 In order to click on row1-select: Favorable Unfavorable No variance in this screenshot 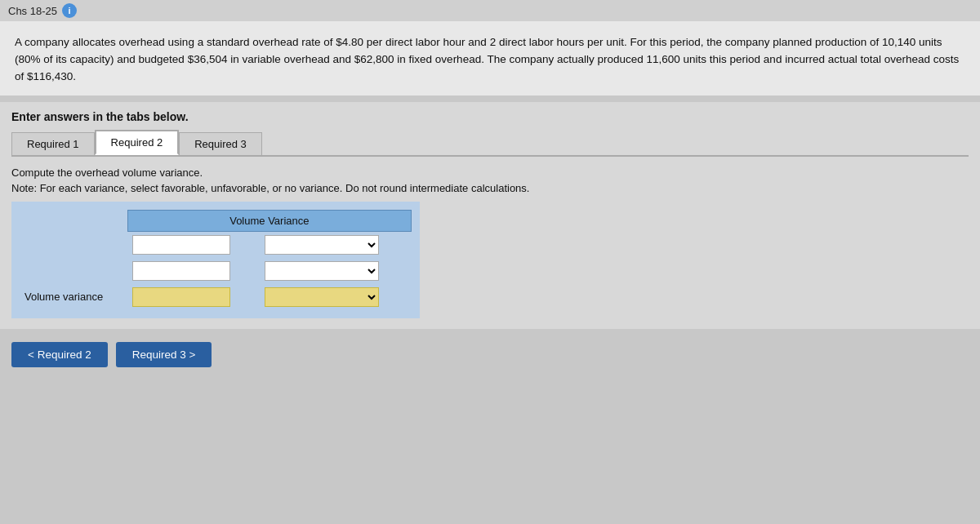, I will do `click(322, 245)`.